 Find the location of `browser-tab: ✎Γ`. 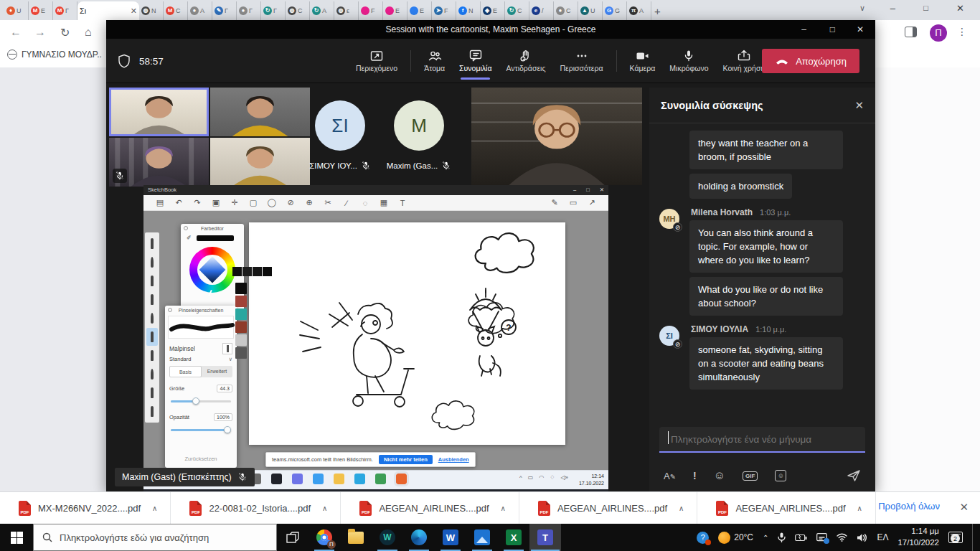

browser-tab: ✎Γ is located at coordinates (225, 11).